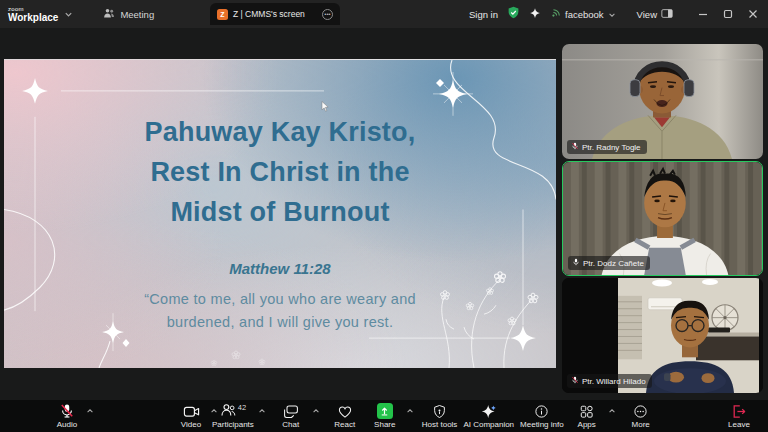 The height and width of the screenshot is (432, 768). What do you see at coordinates (488, 416) in the screenshot?
I see `ai-companion-button: AI Companion` at bounding box center [488, 416].